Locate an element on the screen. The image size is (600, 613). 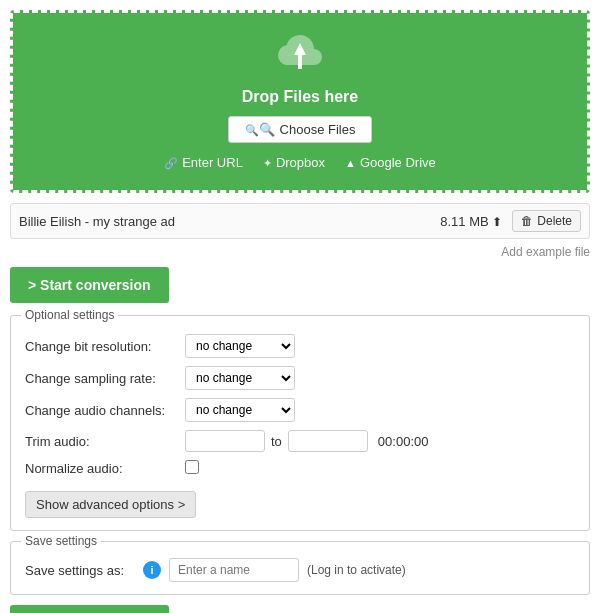
dropbox-icon is located at coordinates (268, 162).